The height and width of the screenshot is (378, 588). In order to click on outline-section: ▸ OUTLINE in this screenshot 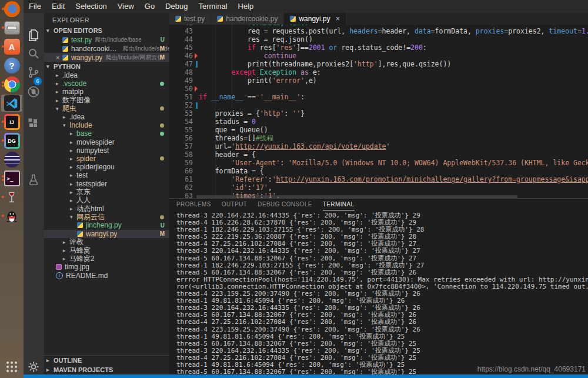, I will do `click(107, 360)`.